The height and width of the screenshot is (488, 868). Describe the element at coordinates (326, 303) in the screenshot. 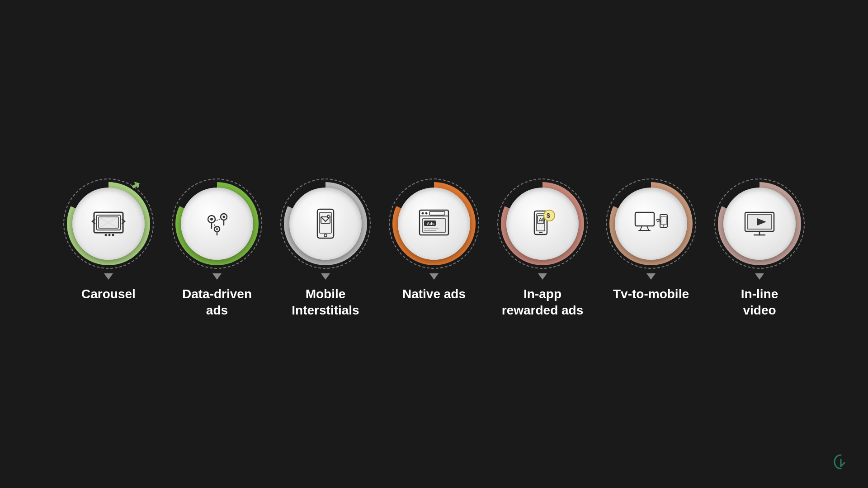

I see `item-label: MobileInterstitials` at that location.